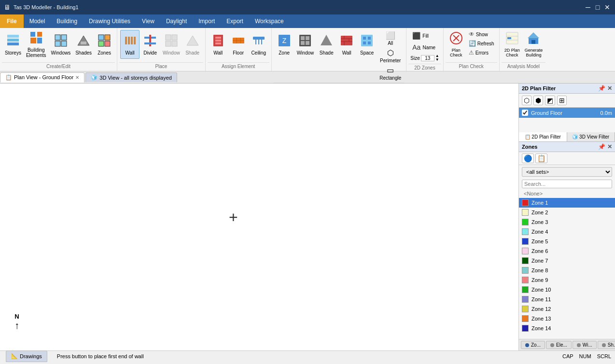 The height and width of the screenshot is (364, 615). Describe the element at coordinates (601, 88) in the screenshot. I see `pin-icon: 📌` at that location.